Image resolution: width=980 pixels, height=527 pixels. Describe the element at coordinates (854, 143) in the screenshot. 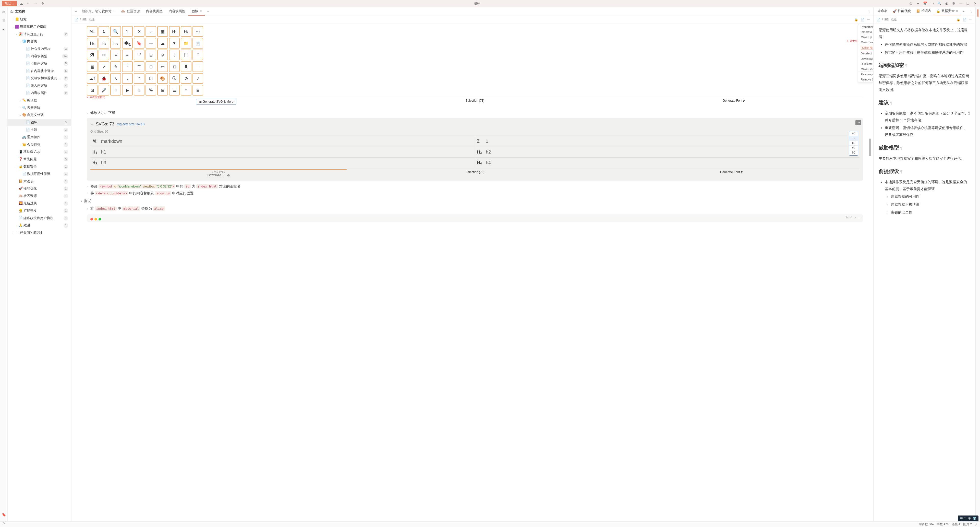

I see `size-dropdown: 2032406080` at that location.